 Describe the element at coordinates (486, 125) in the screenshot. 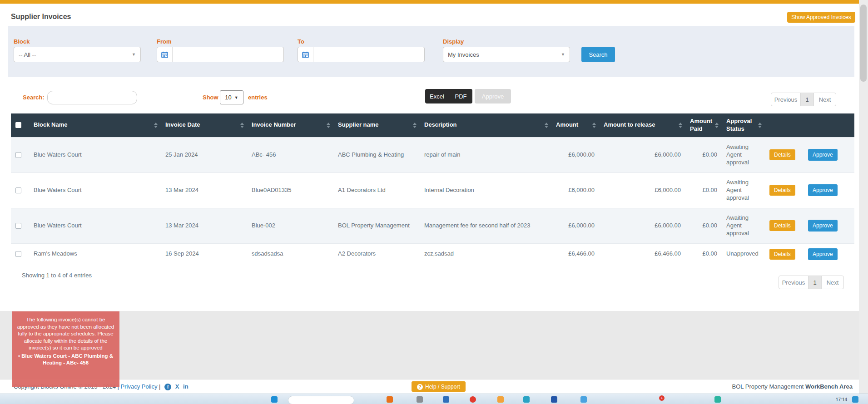

I see `column-header-description: Description` at that location.